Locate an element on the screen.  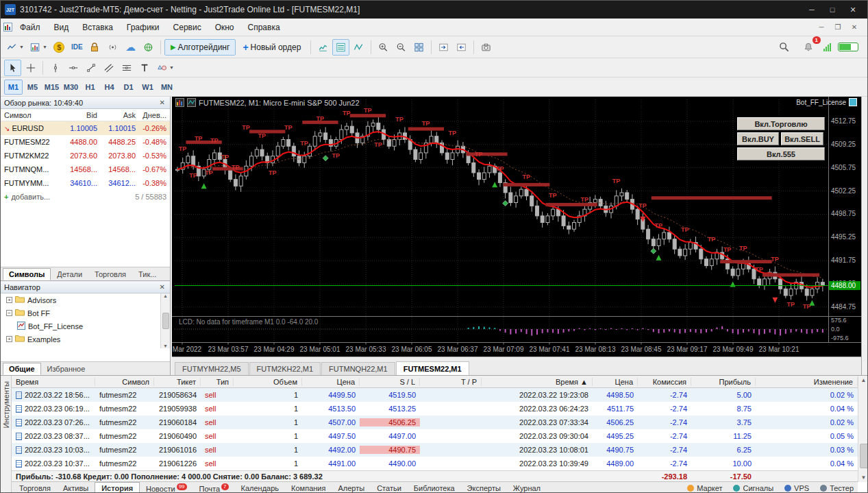
history-column-1: Символ is located at coordinates (125, 382).